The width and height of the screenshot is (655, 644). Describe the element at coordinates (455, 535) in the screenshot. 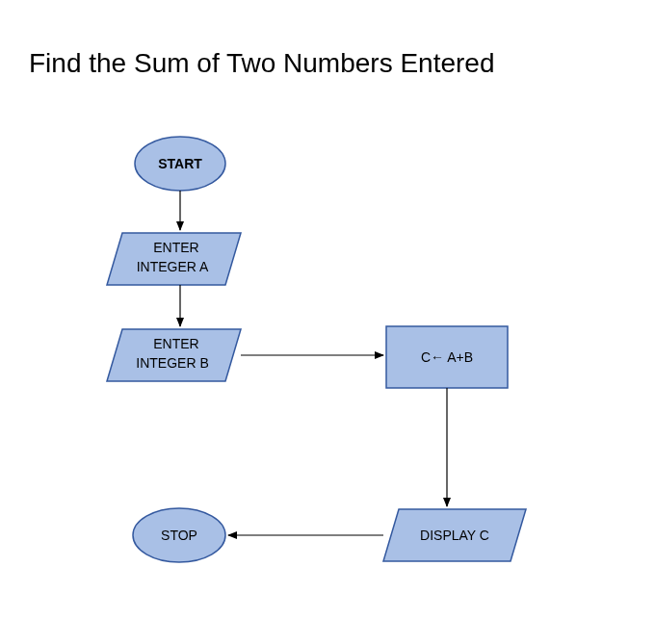

I see `display-node: DISPLAY C` at that location.